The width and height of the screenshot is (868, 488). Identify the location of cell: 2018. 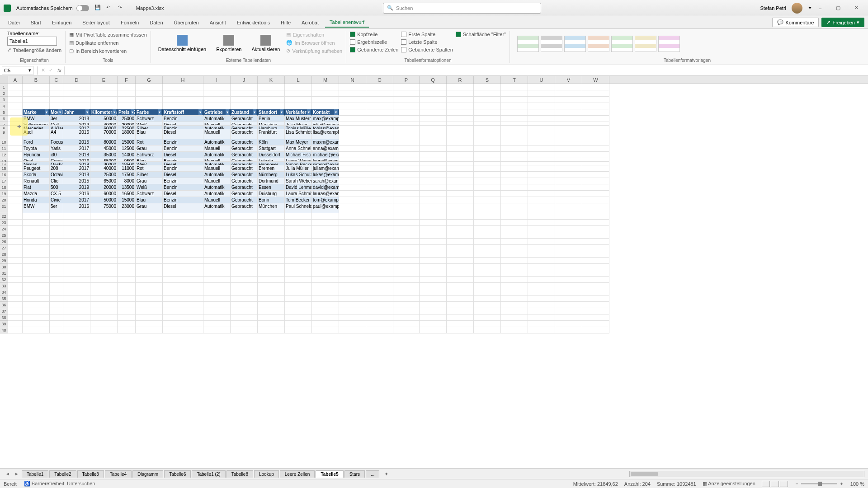
(77, 155).